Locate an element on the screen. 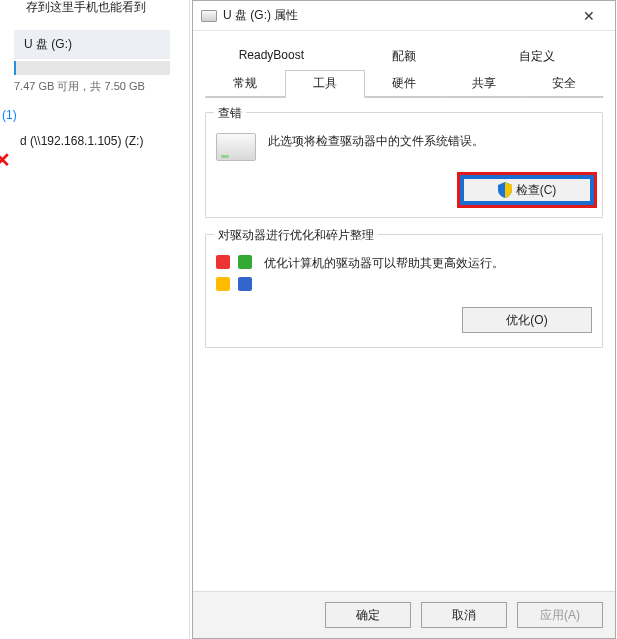  tab-row-lower: 常规 工具 硬件 共享 安全 is located at coordinates (404, 84).